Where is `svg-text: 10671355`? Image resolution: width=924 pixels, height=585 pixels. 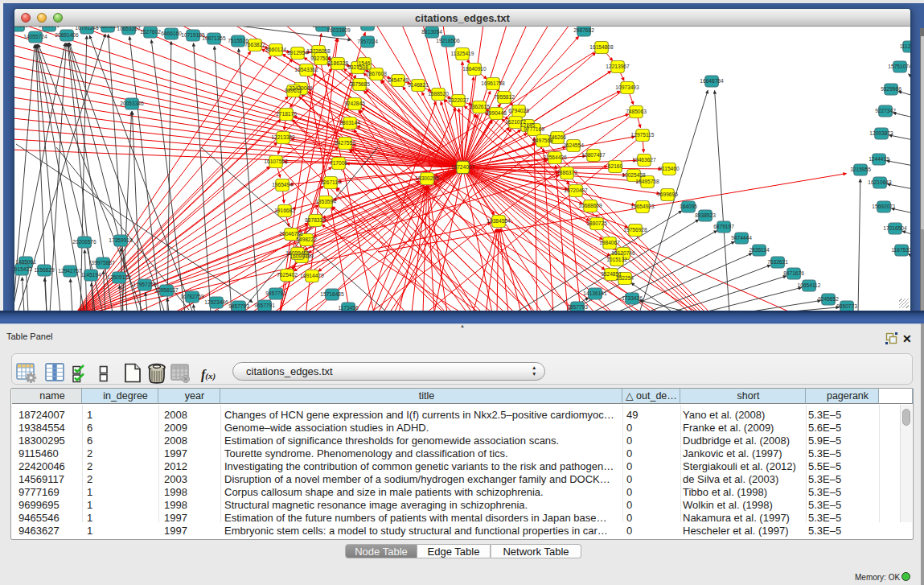 svg-text: 10671355 is located at coordinates (214, 39).